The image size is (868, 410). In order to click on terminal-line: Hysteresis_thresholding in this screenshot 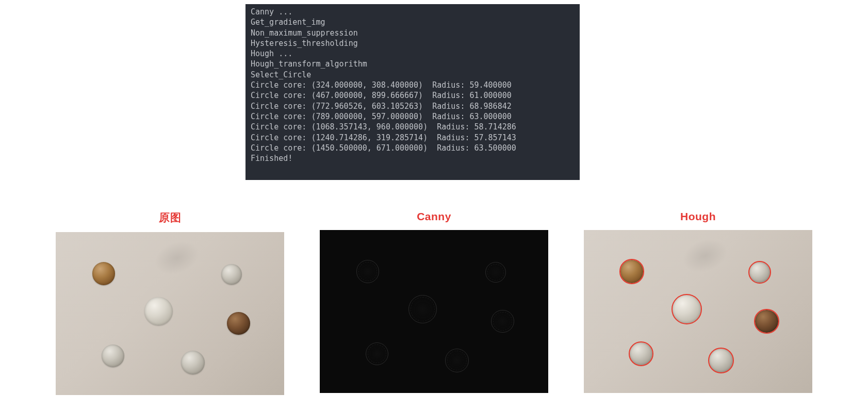, I will do `click(413, 43)`.